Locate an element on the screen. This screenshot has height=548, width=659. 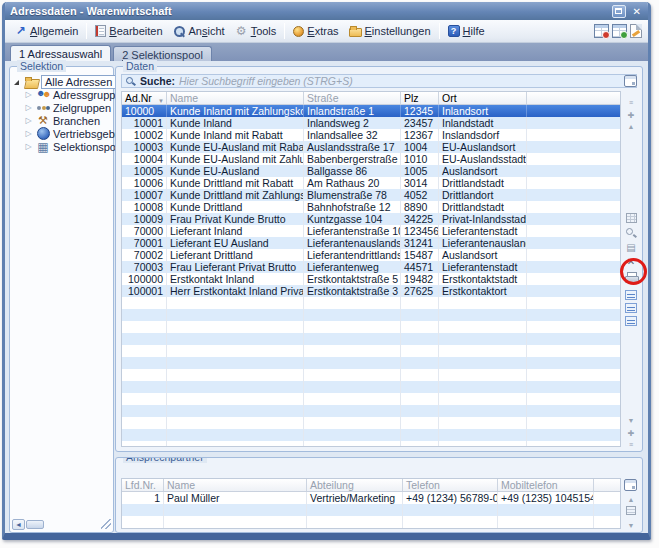
search-input: Hier Suchbegriff eingeben (STRG+S) is located at coordinates (266, 81).